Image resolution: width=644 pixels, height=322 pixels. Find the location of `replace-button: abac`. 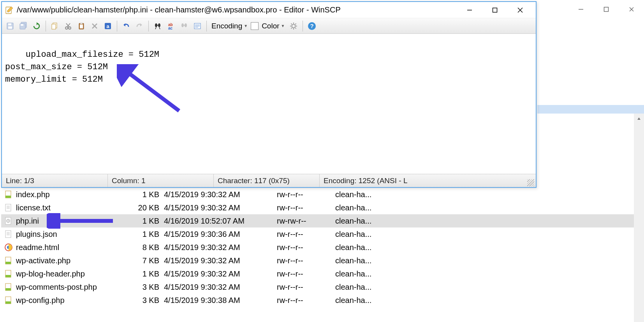

replace-button: abac is located at coordinates (171, 26).